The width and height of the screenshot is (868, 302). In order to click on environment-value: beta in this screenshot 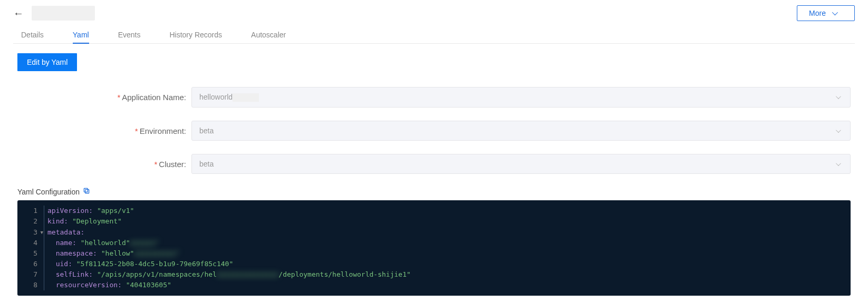, I will do `click(207, 131)`.